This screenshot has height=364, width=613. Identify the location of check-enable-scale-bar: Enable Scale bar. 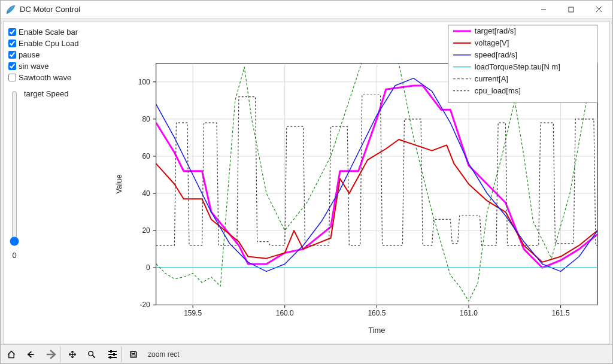
(53, 32).